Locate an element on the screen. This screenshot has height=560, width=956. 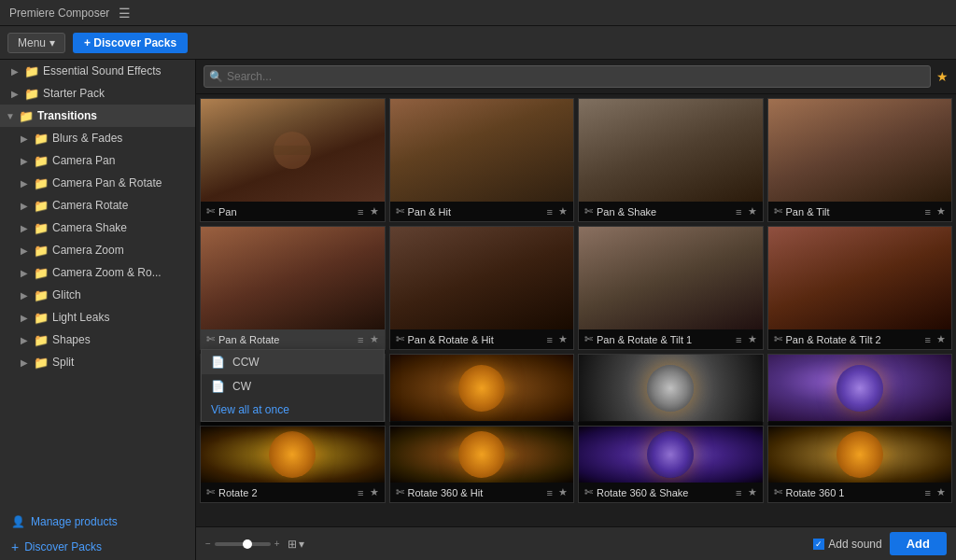
grid-item-rotate-shake: ✄ Rotate & Shake ≡ ★ is located at coordinates (482, 388).